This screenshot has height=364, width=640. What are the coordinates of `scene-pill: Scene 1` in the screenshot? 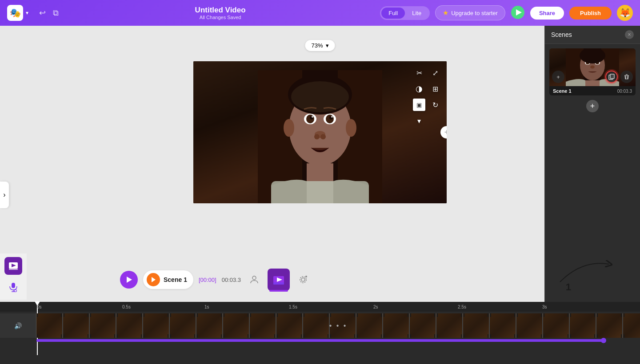 It's located at (168, 280).